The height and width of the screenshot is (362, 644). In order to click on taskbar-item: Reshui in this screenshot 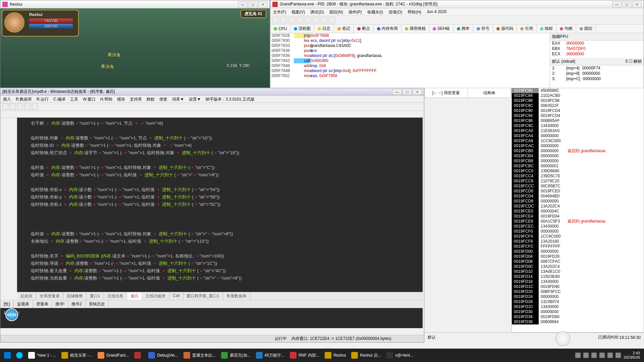, I will do `click(335, 355)`.